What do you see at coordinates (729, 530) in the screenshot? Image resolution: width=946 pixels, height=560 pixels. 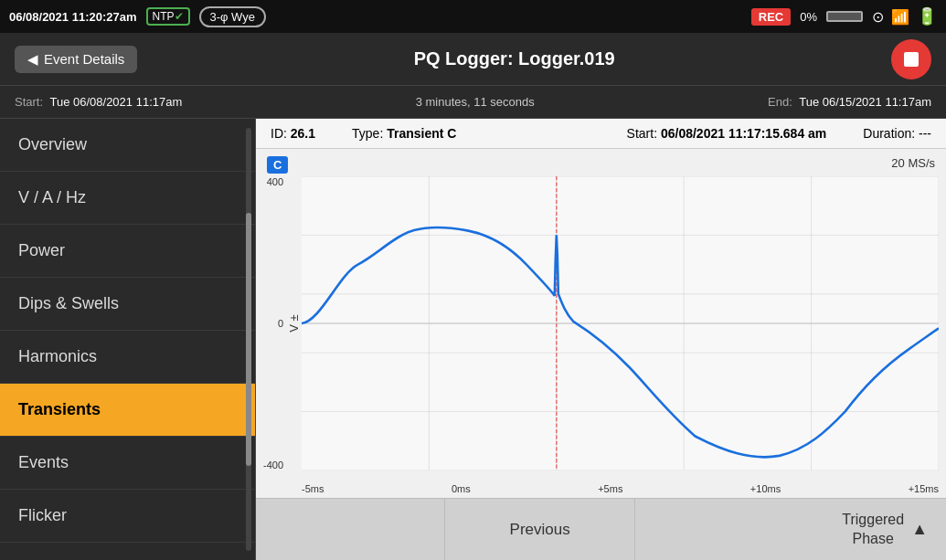 I see `empty-right-btn` at bounding box center [729, 530].